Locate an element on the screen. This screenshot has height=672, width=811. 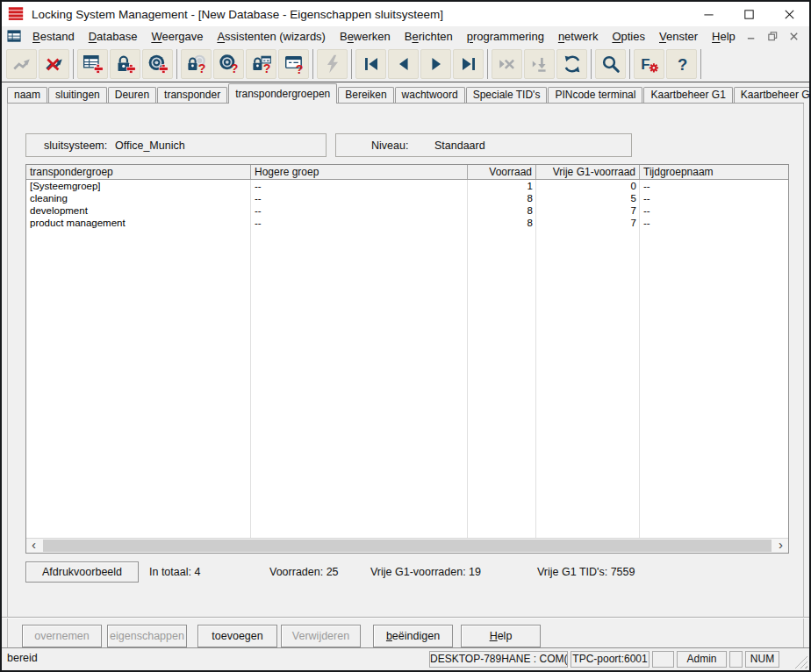
niveau-value: Standaard is located at coordinates (460, 146).